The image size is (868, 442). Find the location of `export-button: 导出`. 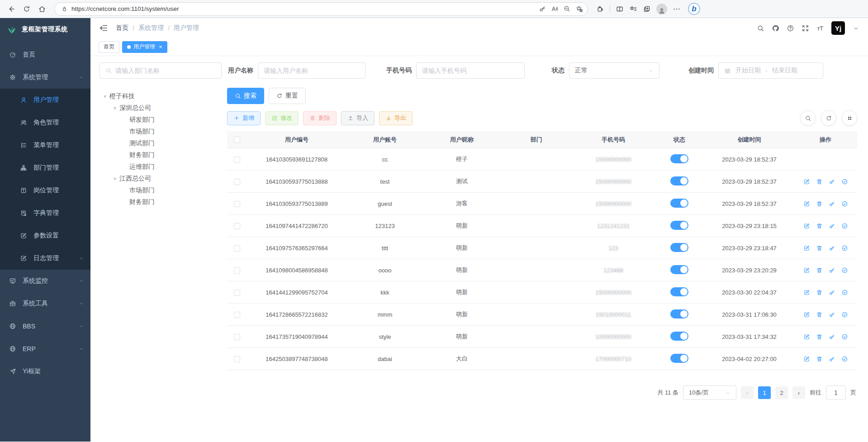

export-button: 导出 is located at coordinates (396, 119).